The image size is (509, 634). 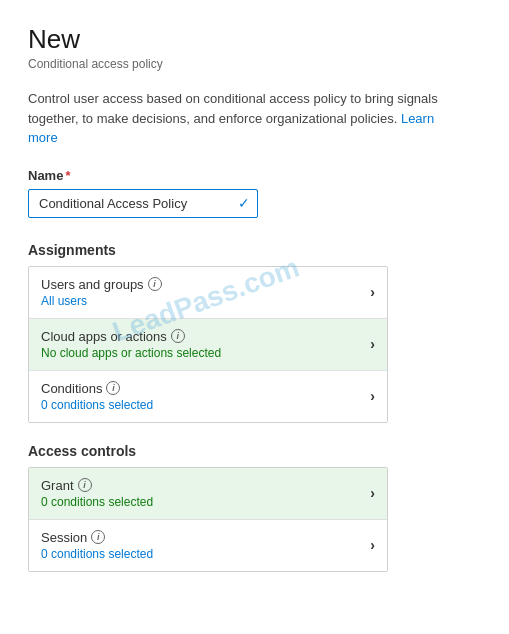 What do you see at coordinates (372, 292) in the screenshot?
I see `chevron-right-icon-users: ›` at bounding box center [372, 292].